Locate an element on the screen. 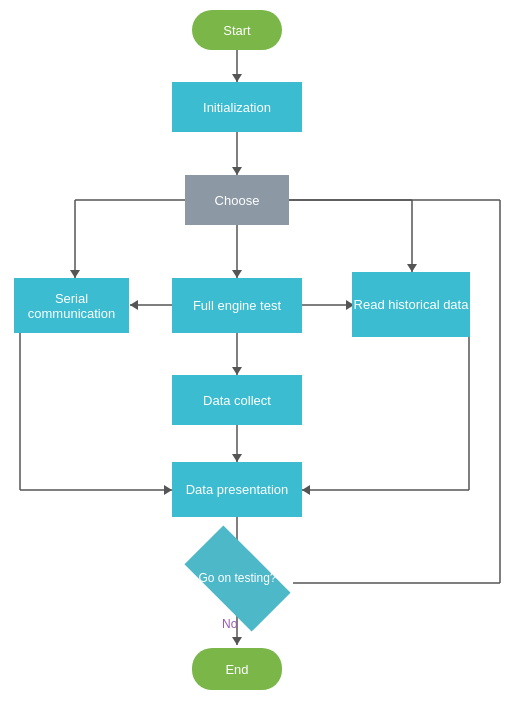 The image size is (524, 711). init-node: Initialization is located at coordinates (237, 107).